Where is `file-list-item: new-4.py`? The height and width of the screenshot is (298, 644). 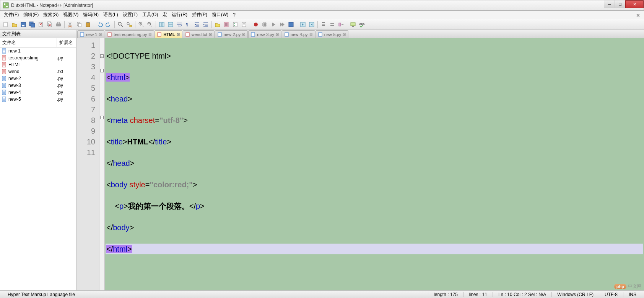
file-list-item: new-4.py is located at coordinates (38, 92).